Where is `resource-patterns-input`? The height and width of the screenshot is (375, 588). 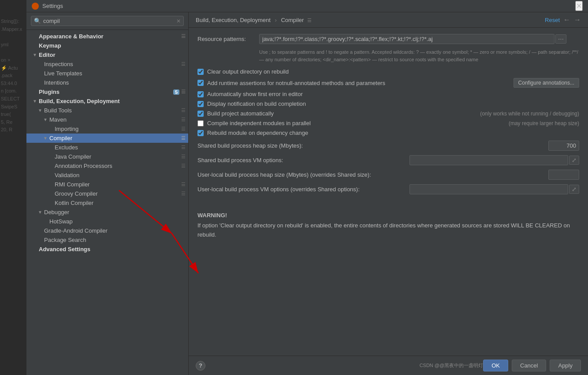
resource-patterns-input is located at coordinates (407, 39).